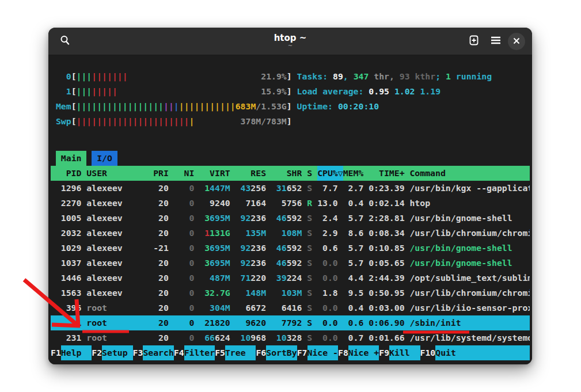 This screenshot has width=581, height=392. I want to click on cell-time: 0:10.85, so click(386, 248).